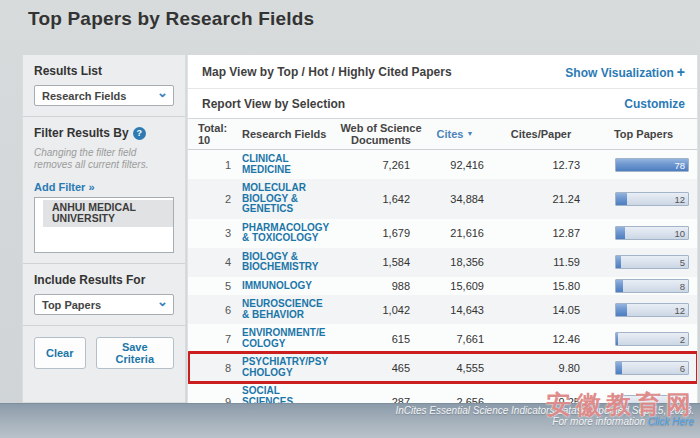 The width and height of the screenshot is (700, 438). Describe the element at coordinates (104, 96) in the screenshot. I see `results-list-dropdown: Research Fields ⌄` at that location.